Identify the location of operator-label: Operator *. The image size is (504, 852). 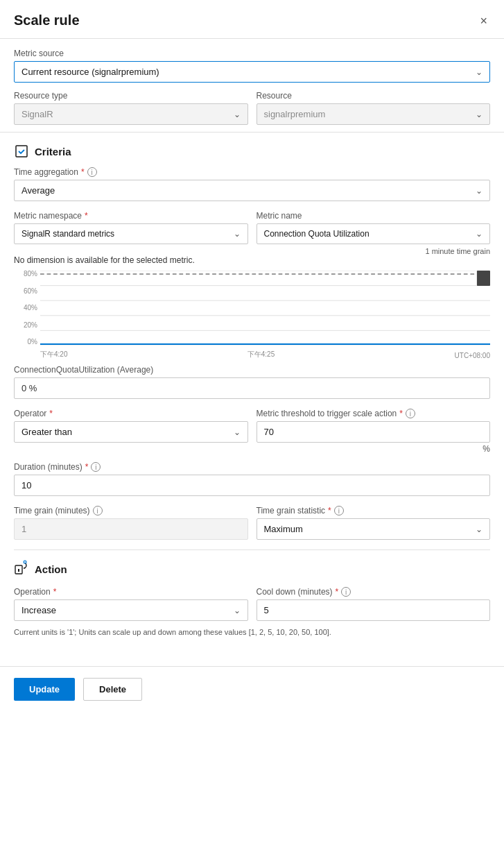
(131, 414).